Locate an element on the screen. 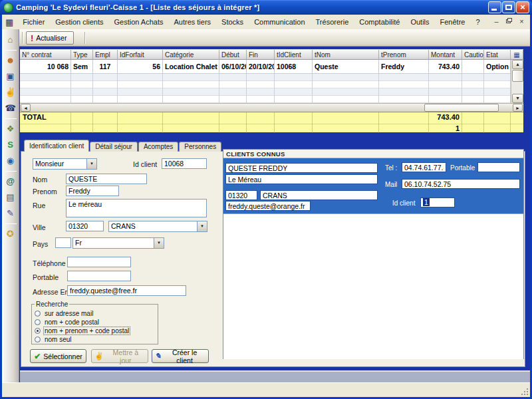 The width and height of the screenshot is (532, 399). screen-icon: ▣ is located at coordinates (11, 76).